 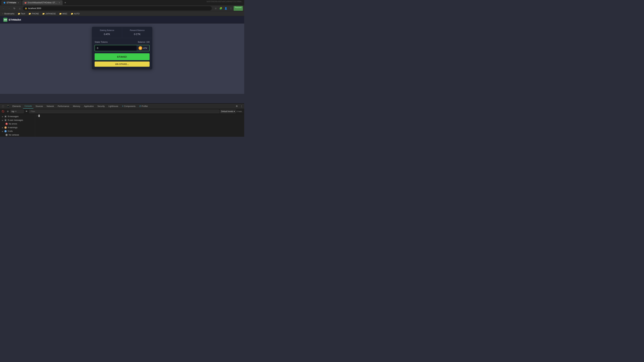 I want to click on hash-text: 0e507D80290c43EFa66Ca49f44b7C51C8f08a..., so click(x=224, y=1).